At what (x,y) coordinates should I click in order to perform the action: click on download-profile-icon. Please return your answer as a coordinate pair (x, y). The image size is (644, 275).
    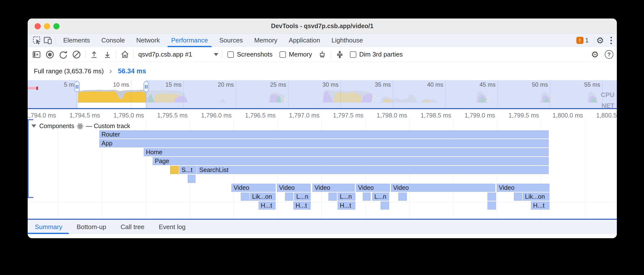
    Looking at the image, I should click on (108, 54).